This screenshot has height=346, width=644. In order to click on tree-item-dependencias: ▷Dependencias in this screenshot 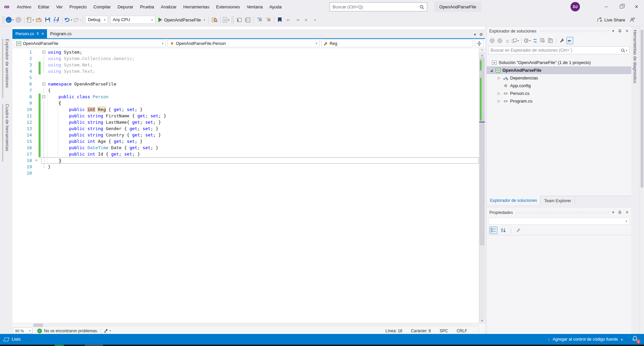, I will do `click(559, 78)`.